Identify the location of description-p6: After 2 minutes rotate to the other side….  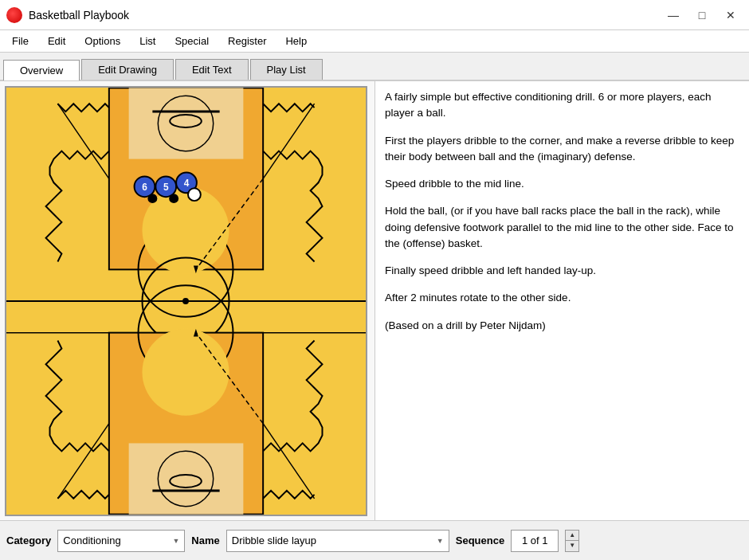
(563, 298).